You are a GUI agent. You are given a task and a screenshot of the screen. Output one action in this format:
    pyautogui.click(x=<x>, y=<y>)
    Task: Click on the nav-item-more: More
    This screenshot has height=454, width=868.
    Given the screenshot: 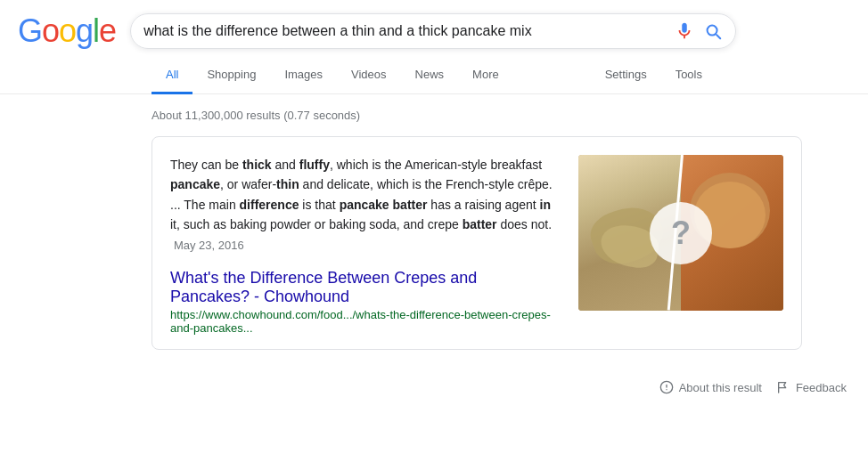 What is the action you would take?
    pyautogui.click(x=486, y=76)
    